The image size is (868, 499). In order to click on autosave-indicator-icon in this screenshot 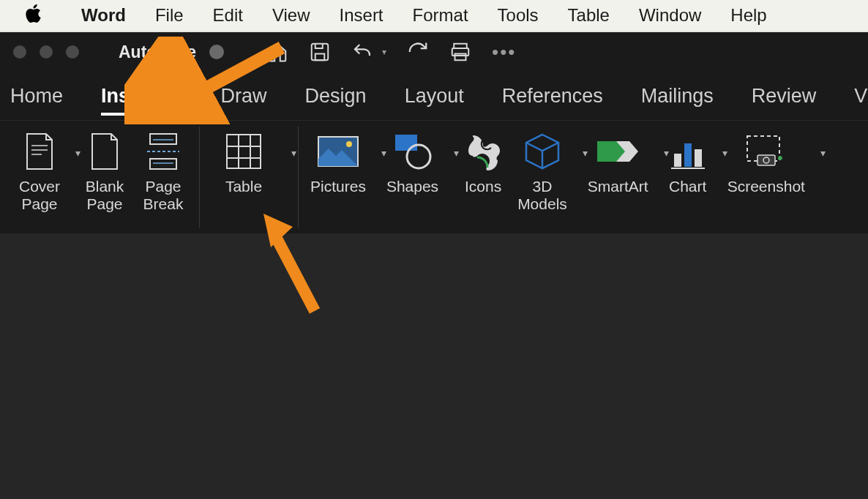, I will do `click(217, 52)`.